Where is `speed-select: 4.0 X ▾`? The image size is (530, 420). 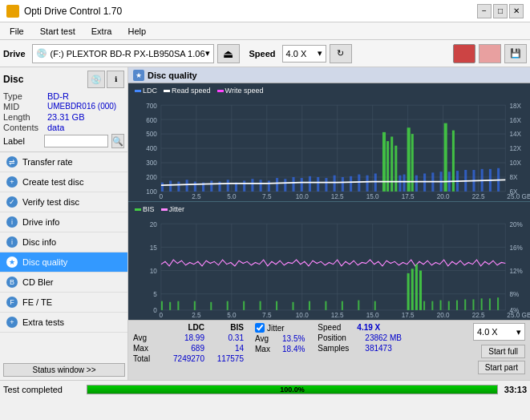 speed-select: 4.0 X ▾ is located at coordinates (305, 54).